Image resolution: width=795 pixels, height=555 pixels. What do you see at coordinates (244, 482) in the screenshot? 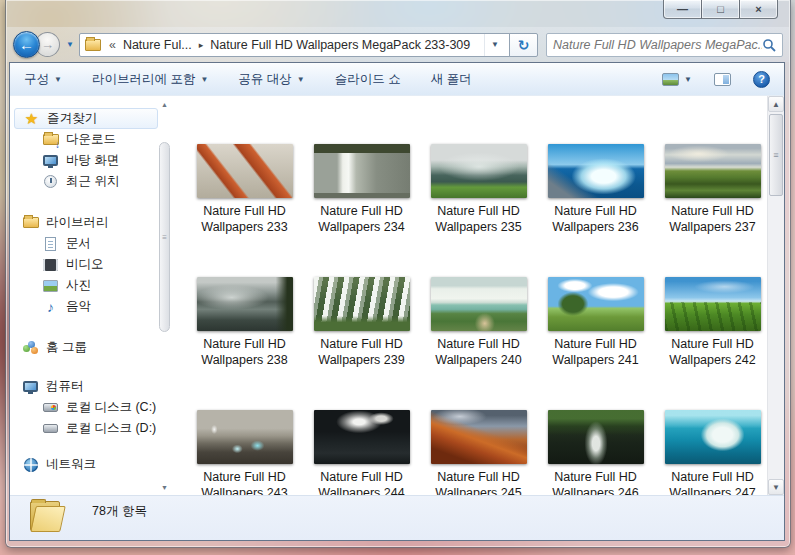
I see `file-name: Nature Full HD Wallpapers 243` at bounding box center [244, 482].